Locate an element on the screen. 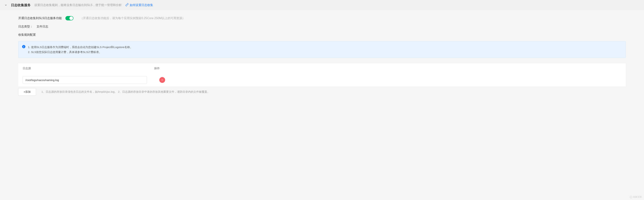 The width and height of the screenshot is (644, 200). log-source-input is located at coordinates (85, 80).